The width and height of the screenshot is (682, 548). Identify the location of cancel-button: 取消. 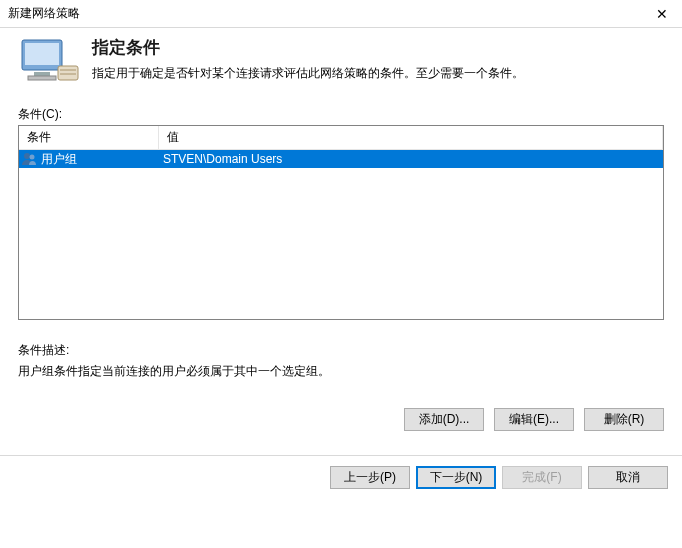
(628, 478).